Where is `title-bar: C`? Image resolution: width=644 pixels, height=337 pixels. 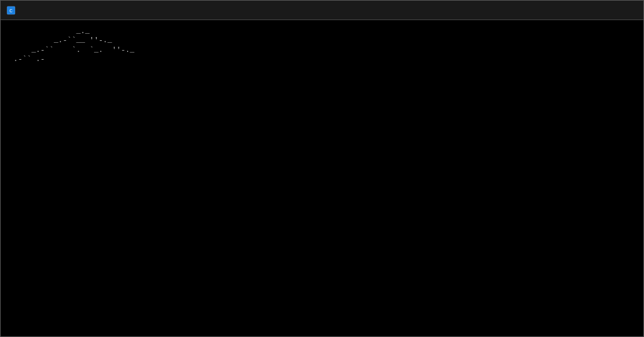
title-bar: C is located at coordinates (322, 10).